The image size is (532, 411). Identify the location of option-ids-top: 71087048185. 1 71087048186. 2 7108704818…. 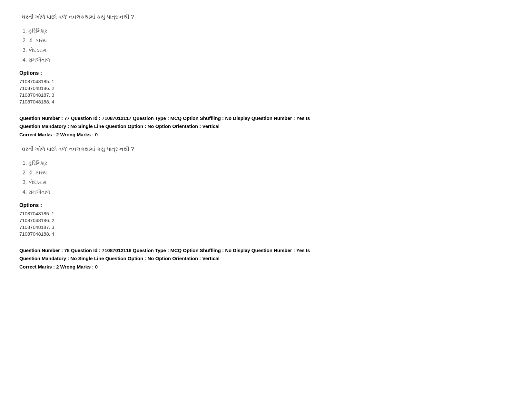
(266, 92).